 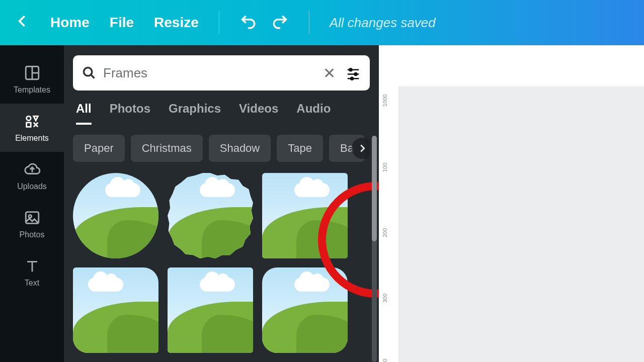 I want to click on tab-videos: Videos, so click(x=259, y=113).